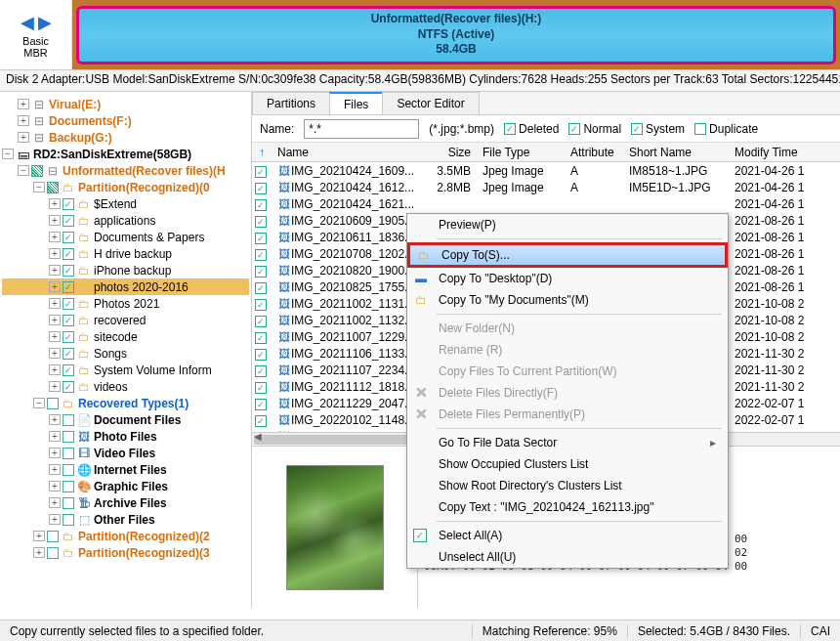  I want to click on tree-type-2: +🎞Video Files, so click(125, 453).